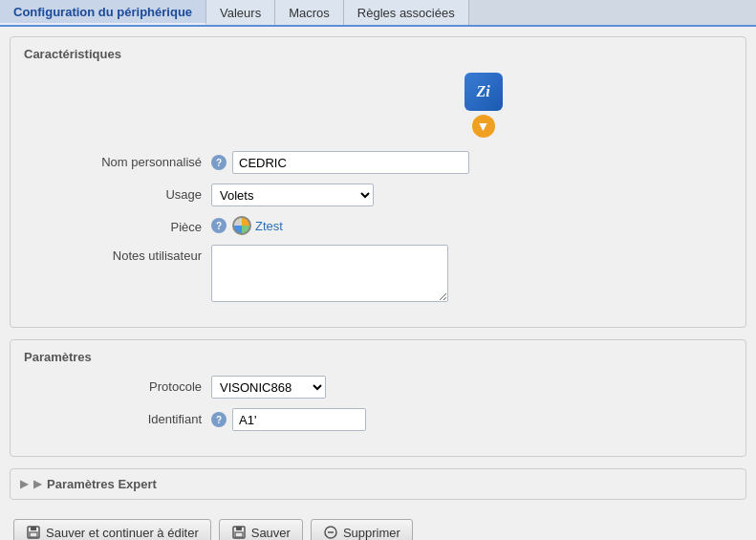  What do you see at coordinates (380, 357) in the screenshot?
I see `section-parametres-title: Paramètres` at bounding box center [380, 357].